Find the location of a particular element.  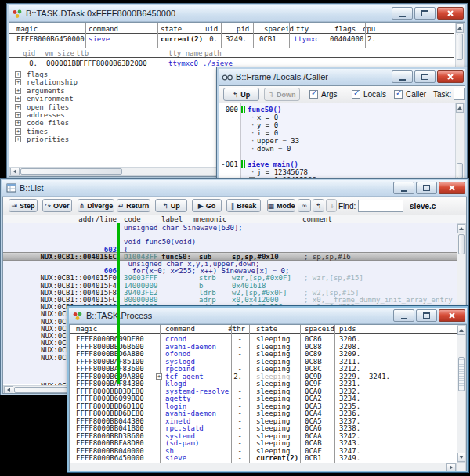

pids-value: 3206. is located at coordinates (349, 339).